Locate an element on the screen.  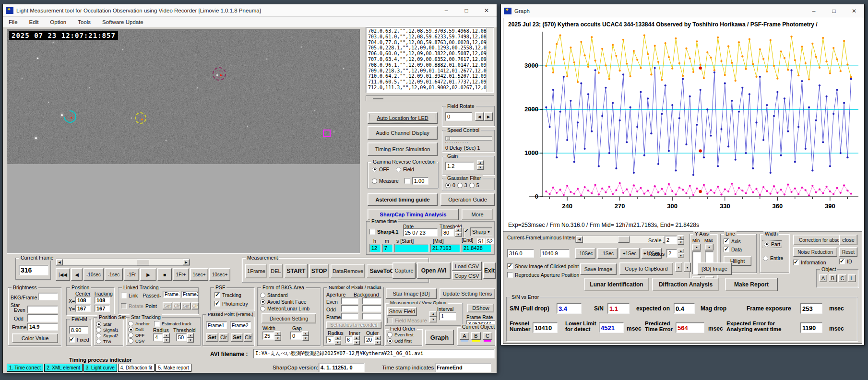
mid-field: 21.7163 is located at coordinates (445, 248).